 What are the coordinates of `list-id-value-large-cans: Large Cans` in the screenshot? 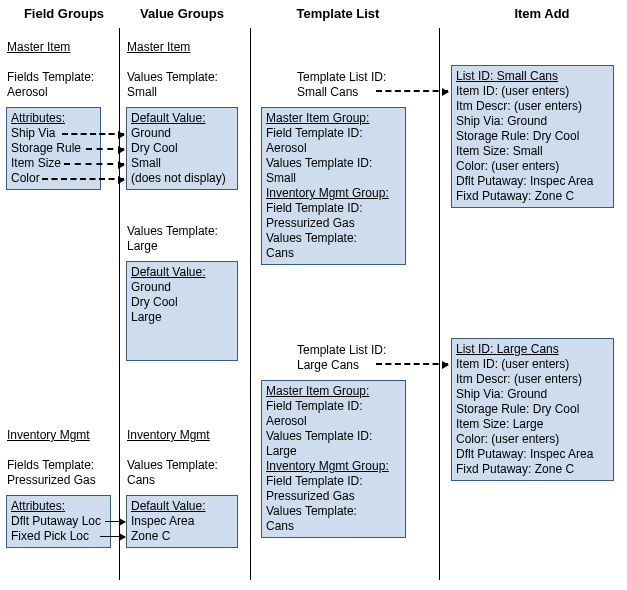 It's located at (528, 349).